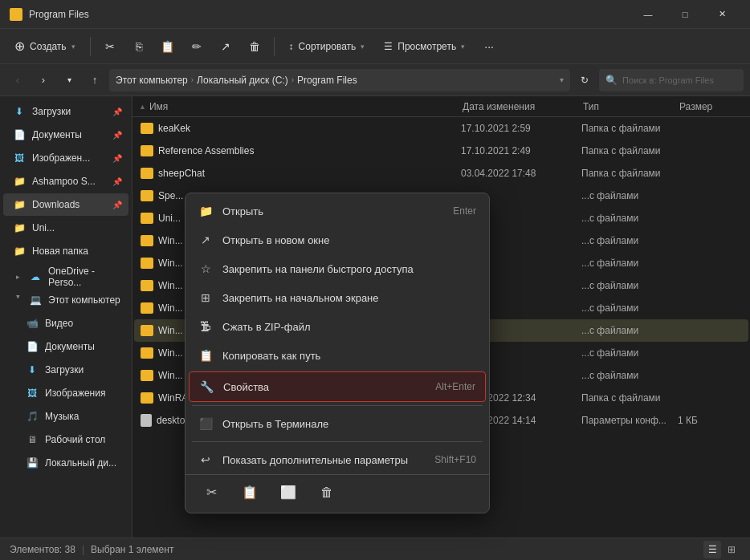  I want to click on dropdown-button: ▾, so click(69, 80).